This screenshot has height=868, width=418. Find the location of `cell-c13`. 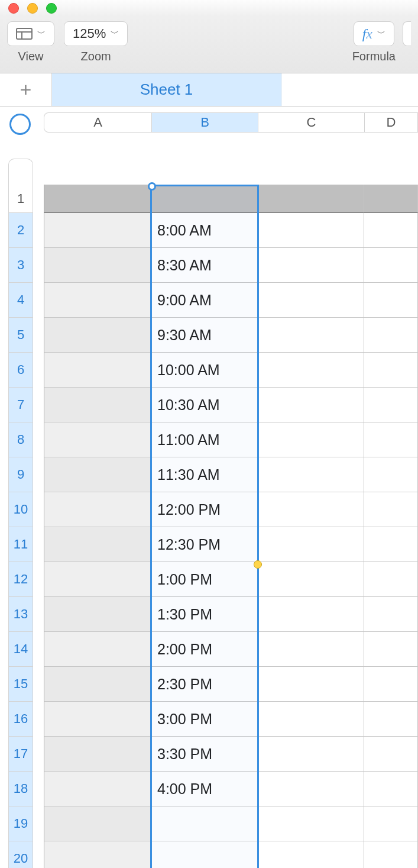

cell-c13 is located at coordinates (311, 614).